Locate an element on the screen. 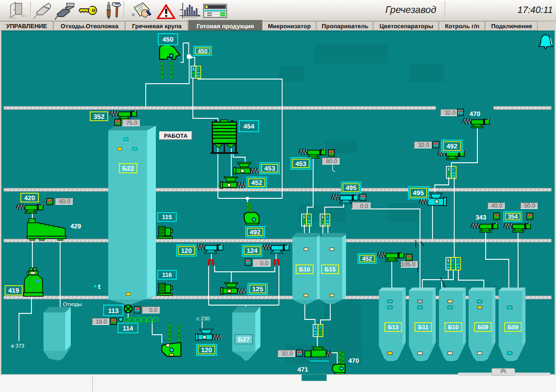 The image size is (556, 392). svg-text: Микронизатор is located at coordinates (290, 26).